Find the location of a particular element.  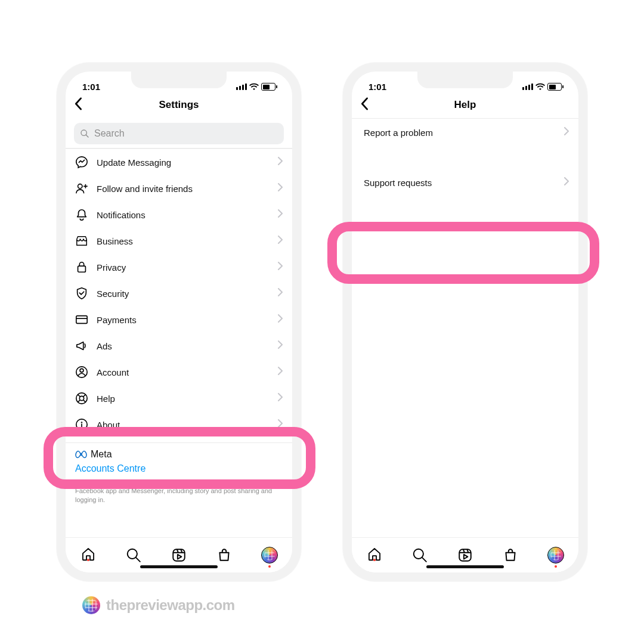

store-icon is located at coordinates (82, 241).